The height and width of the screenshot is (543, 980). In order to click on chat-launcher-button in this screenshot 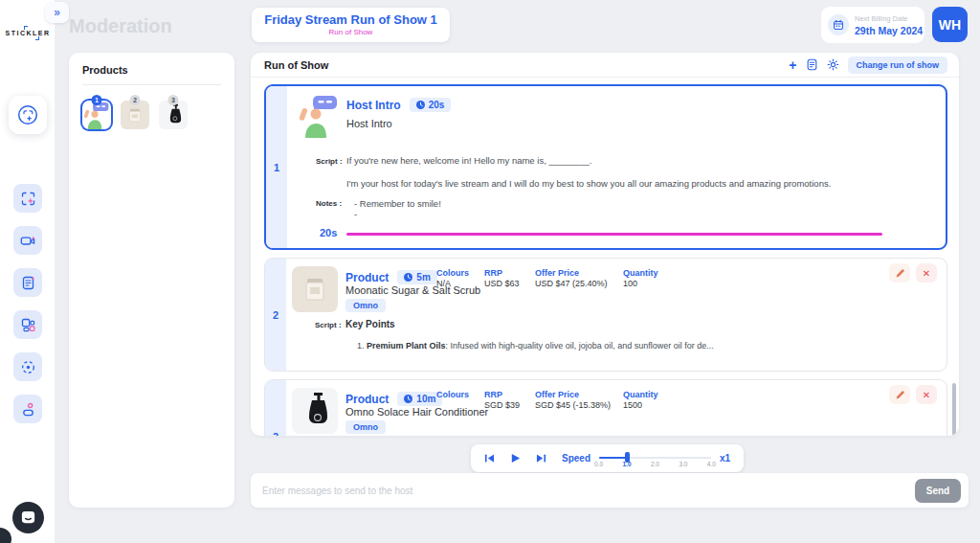, I will do `click(29, 517)`.